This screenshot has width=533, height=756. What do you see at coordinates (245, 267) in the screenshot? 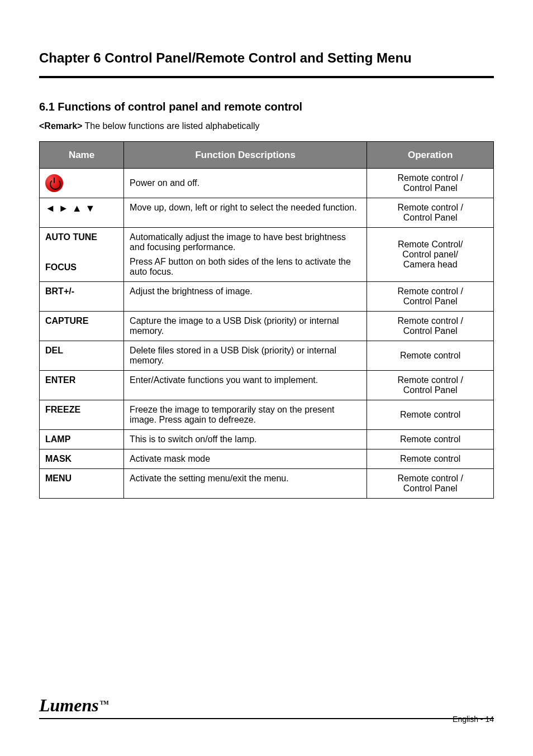
I see `sub-desc-text: Press AF button on both sides of the len…` at bounding box center [245, 267].